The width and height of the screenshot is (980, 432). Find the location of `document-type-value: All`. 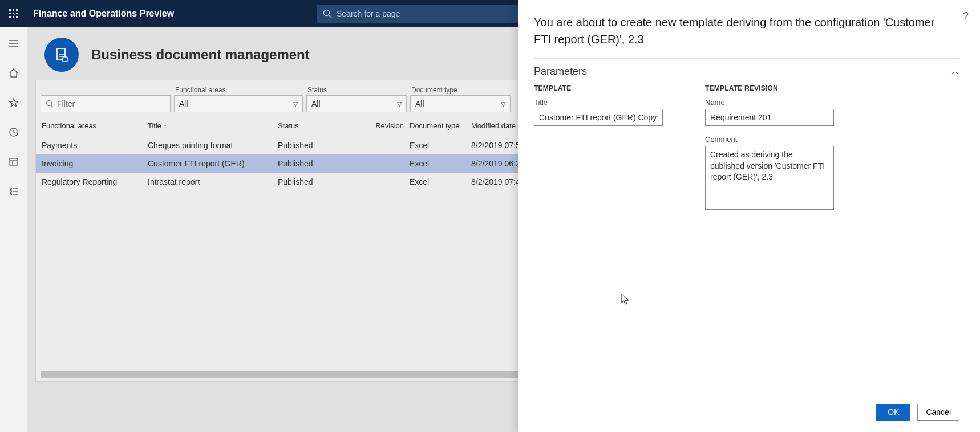

document-type-value: All is located at coordinates (420, 104).